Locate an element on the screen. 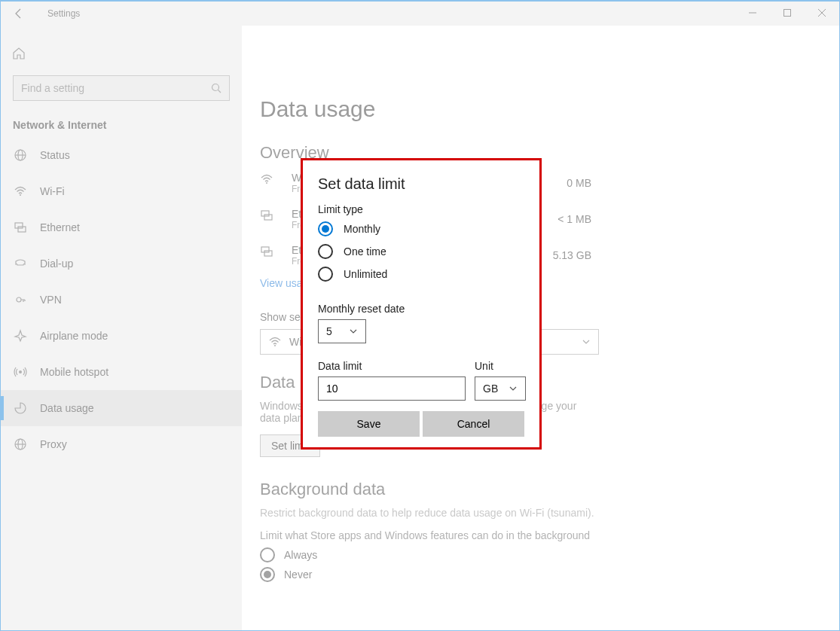  limit-type-radio-monthly: Monthly is located at coordinates (421, 229).